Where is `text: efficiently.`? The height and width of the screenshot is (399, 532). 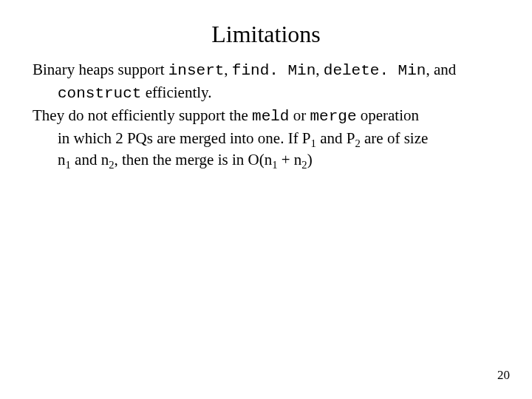
text: efficiently. is located at coordinates (176, 92).